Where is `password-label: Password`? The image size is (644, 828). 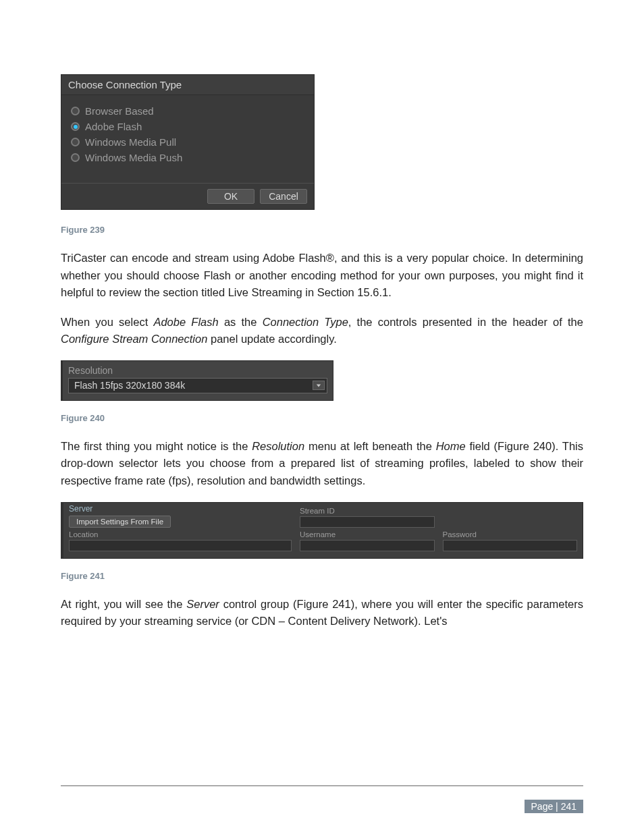
password-label: Password is located at coordinates (510, 534).